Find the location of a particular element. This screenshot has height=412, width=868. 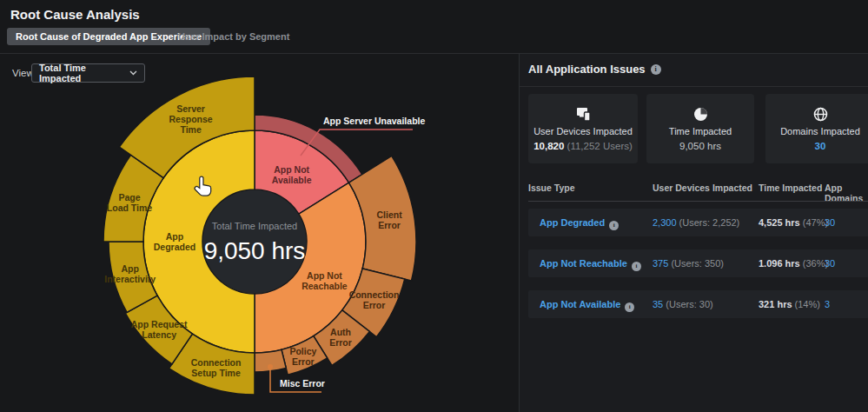

stat-label: Domains Impacted is located at coordinates (820, 131).